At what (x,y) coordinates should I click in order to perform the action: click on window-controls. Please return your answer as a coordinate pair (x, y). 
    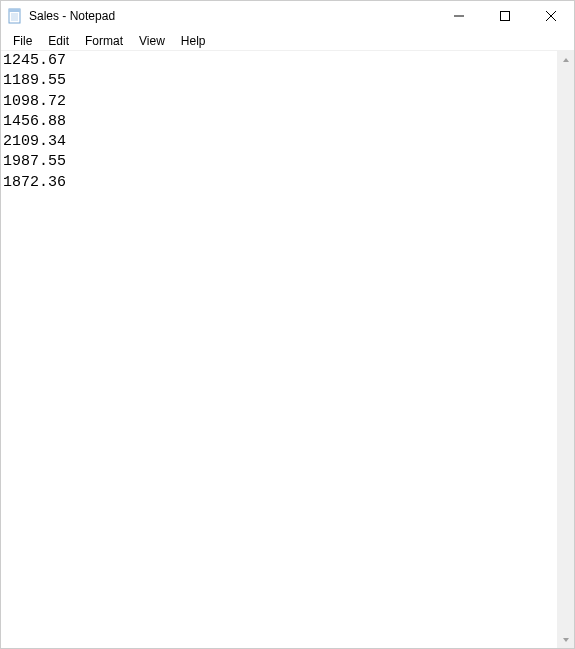
    Looking at the image, I should click on (505, 16).